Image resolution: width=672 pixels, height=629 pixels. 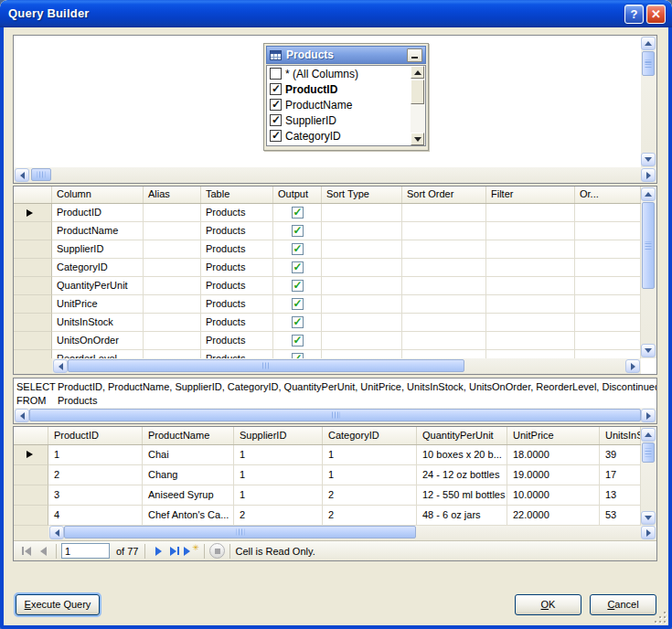 What do you see at coordinates (172, 195) in the screenshot?
I see `header-alias: Alias` at bounding box center [172, 195].